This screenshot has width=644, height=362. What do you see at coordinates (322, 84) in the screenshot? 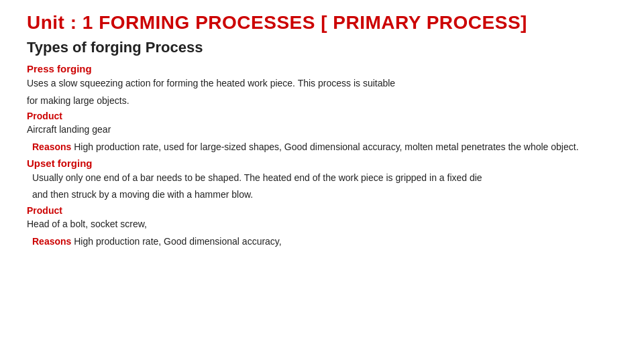
I see `press-forging-desc1: Uses a slow squeezing action for forming…` at bounding box center [322, 84].